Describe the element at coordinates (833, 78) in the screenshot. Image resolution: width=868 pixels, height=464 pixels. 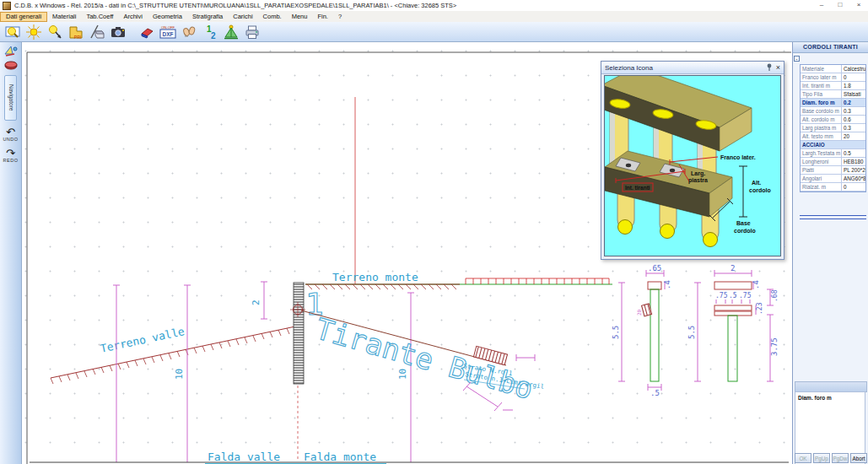
I see `row-franco-later: Franco later m0` at that location.